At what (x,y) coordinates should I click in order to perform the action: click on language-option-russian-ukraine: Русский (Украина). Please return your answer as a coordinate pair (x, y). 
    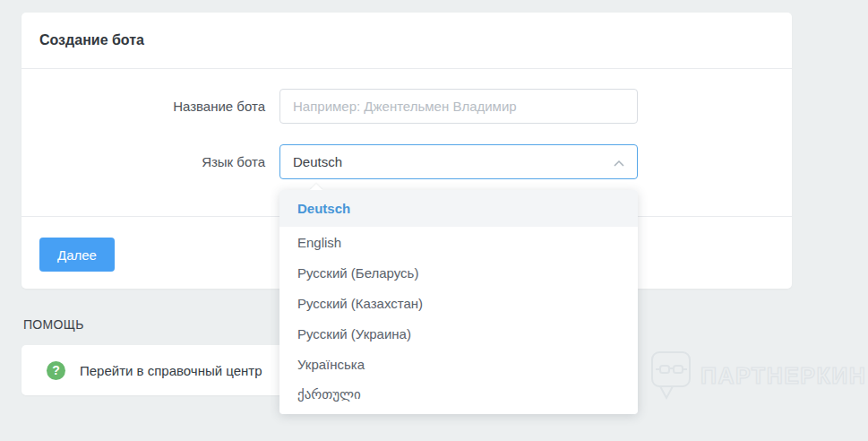
    Looking at the image, I should click on (459, 333).